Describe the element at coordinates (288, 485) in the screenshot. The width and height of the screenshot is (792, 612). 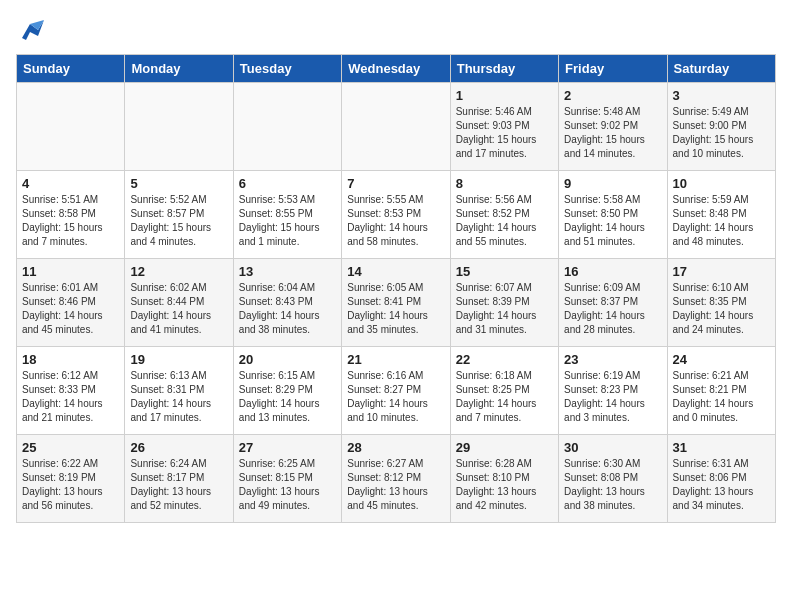
I see `day-info: Sunrise: 6:25 AM Sunset: 8:15 PM Dayligh…` at that location.